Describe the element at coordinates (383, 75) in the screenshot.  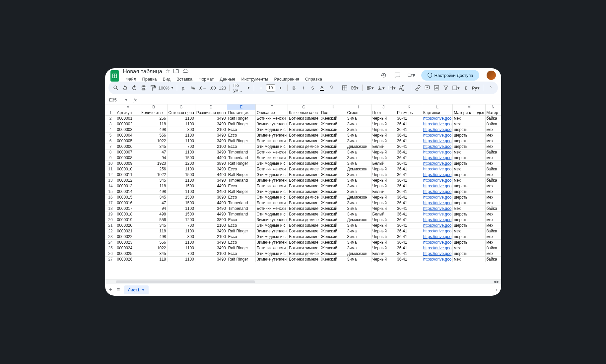
I see `history-icon` at that location.